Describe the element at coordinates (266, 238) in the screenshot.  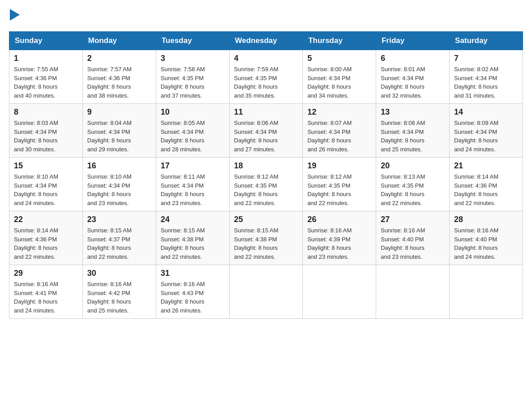
I see `calendar-week-row: 22 Sunrise: 8:14 AMSunset: 4:36 PMDaylig…` at that location.